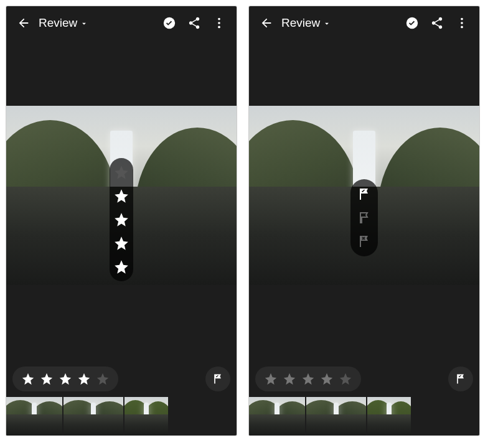 The height and width of the screenshot is (448, 498). I want to click on flag-option-unflag, so click(364, 218).